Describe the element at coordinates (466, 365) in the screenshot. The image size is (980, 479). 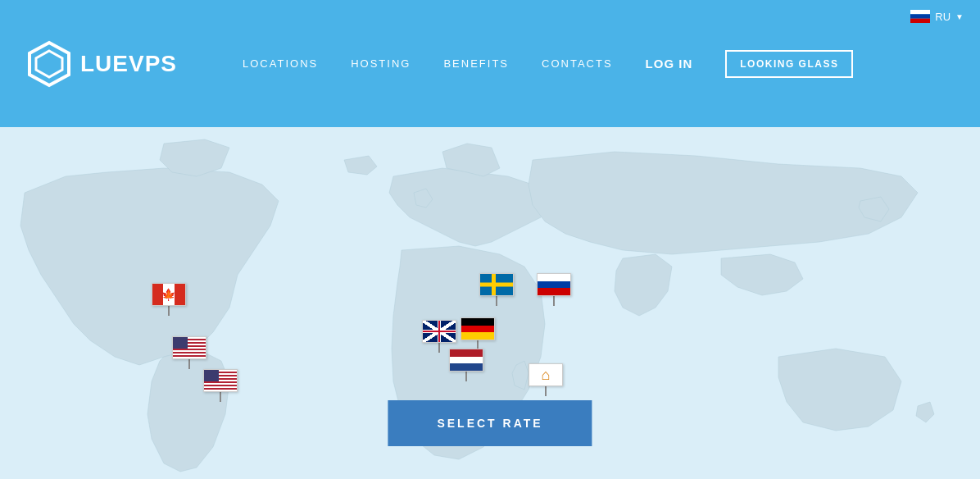
I see `pin-netherlands` at that location.